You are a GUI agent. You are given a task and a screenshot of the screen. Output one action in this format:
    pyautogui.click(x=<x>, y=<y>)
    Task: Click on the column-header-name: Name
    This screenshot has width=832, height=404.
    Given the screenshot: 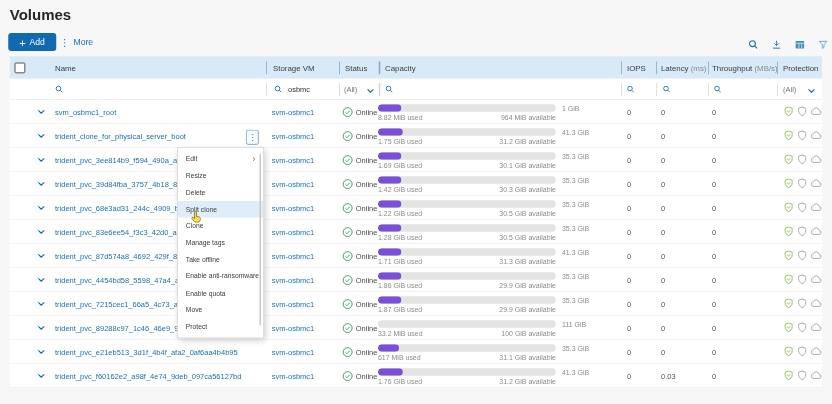 What is the action you would take?
    pyautogui.click(x=66, y=68)
    